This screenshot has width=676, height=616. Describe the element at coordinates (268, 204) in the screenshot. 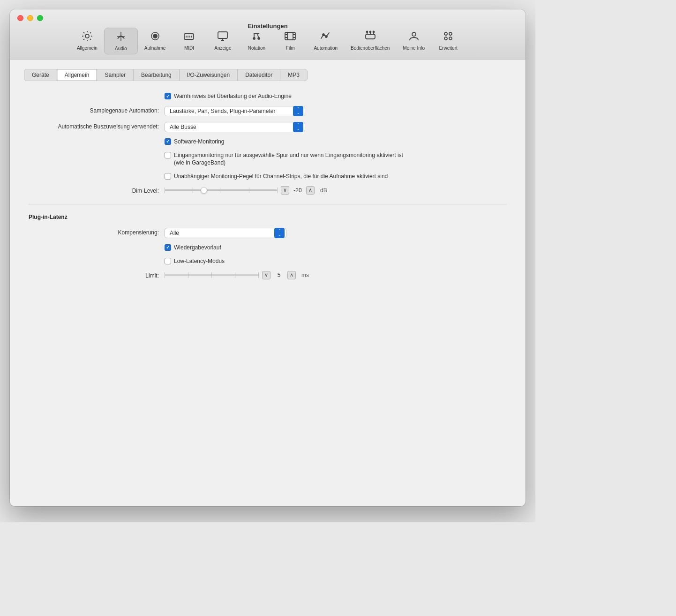

I see `section-separator` at that location.